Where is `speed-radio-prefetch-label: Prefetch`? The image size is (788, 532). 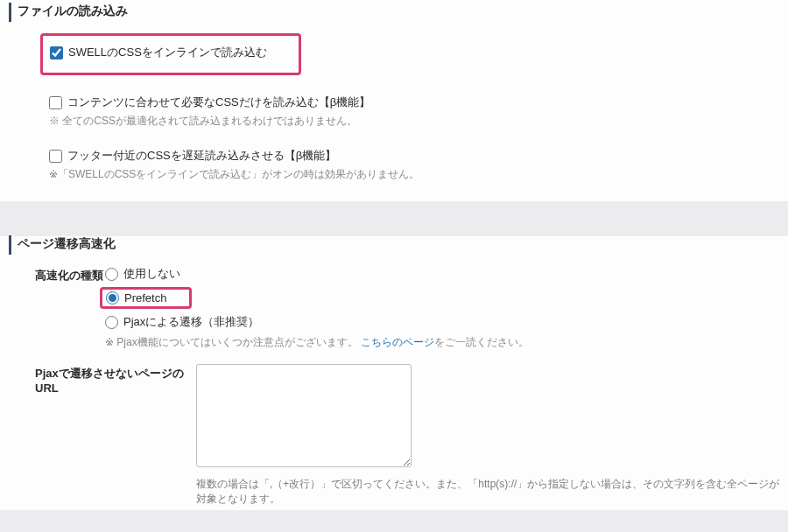 speed-radio-prefetch-label: Prefetch is located at coordinates (145, 298).